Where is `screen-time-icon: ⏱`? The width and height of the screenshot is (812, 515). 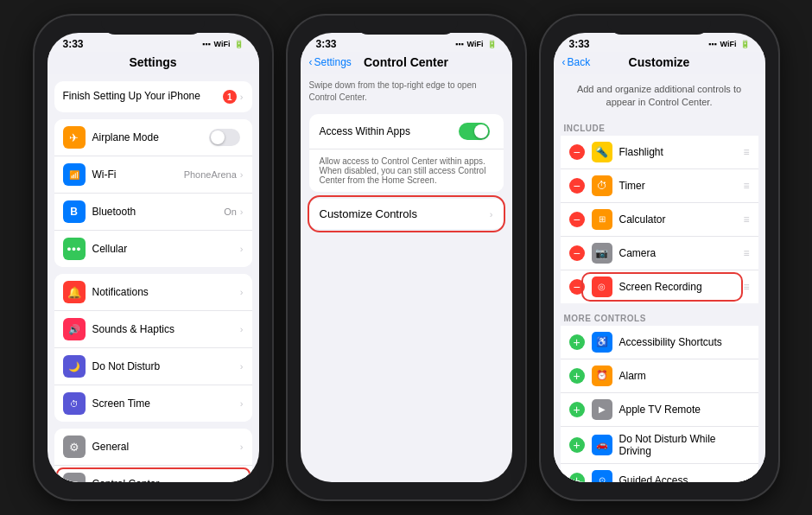 screen-time-icon: ⏱ is located at coordinates (74, 404).